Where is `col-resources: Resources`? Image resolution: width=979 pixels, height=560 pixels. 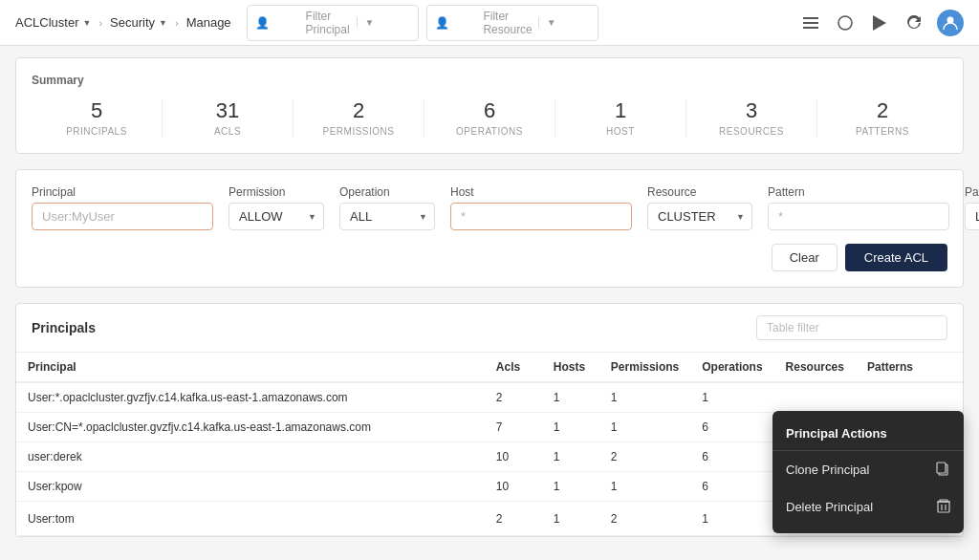
col-resources: Resources is located at coordinates (815, 367).